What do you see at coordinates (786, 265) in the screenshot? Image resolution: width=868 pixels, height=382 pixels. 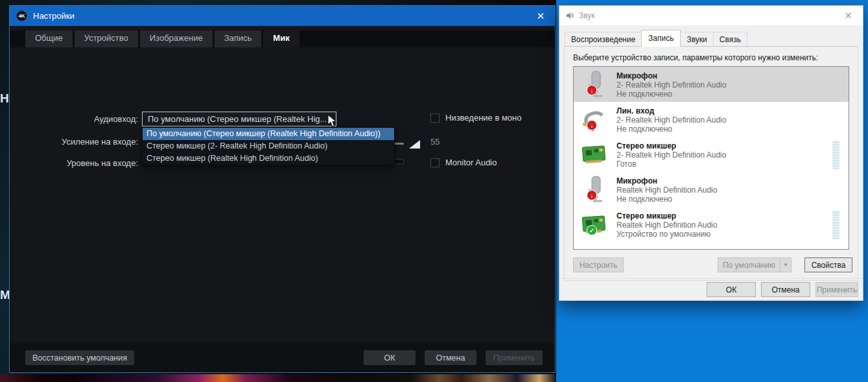 I see `set-default-arrow-icon: ▼` at bounding box center [786, 265].